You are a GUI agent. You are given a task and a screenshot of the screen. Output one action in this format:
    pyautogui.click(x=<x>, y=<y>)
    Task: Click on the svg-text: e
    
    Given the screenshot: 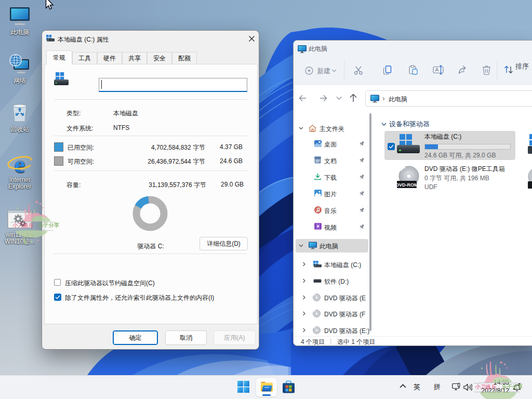 What is the action you would take?
    pyautogui.click(x=20, y=164)
    